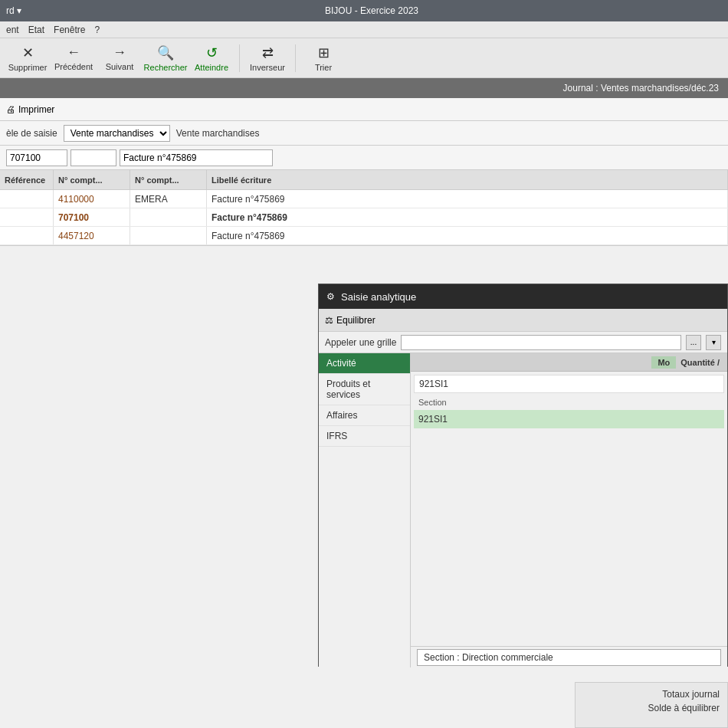 This screenshot has width=728, height=728. Describe the element at coordinates (212, 58) in the screenshot. I see `atteindre-button: ↺ Atteindre` at that location.